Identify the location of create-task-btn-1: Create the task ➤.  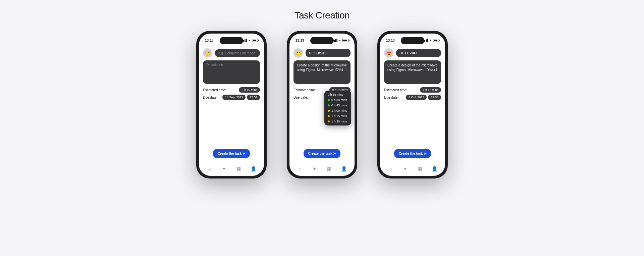
(231, 154).